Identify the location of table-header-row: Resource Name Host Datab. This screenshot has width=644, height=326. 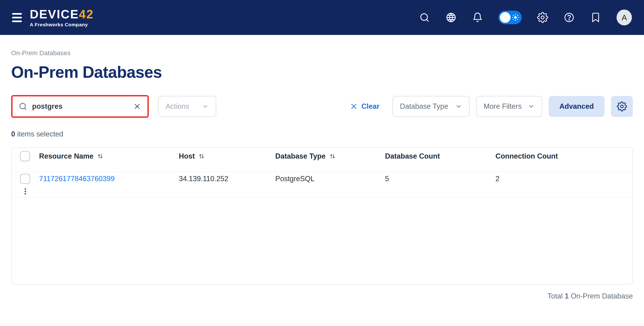
(322, 160).